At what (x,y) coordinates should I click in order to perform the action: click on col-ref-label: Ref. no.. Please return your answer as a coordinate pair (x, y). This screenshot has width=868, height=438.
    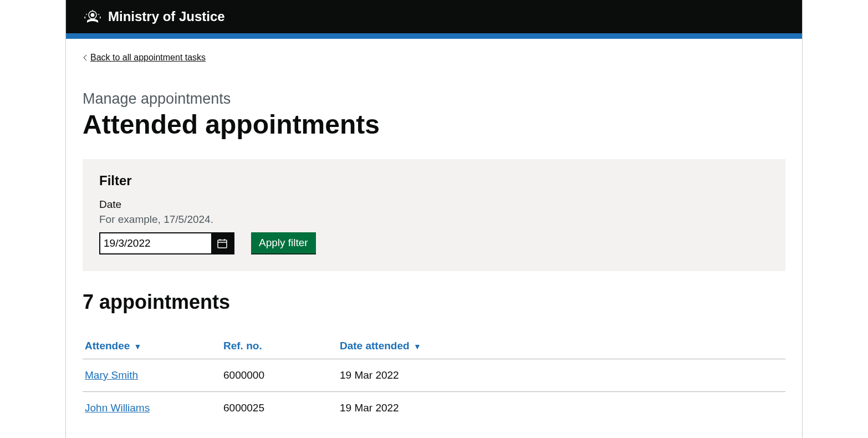
    Looking at the image, I should click on (243, 346).